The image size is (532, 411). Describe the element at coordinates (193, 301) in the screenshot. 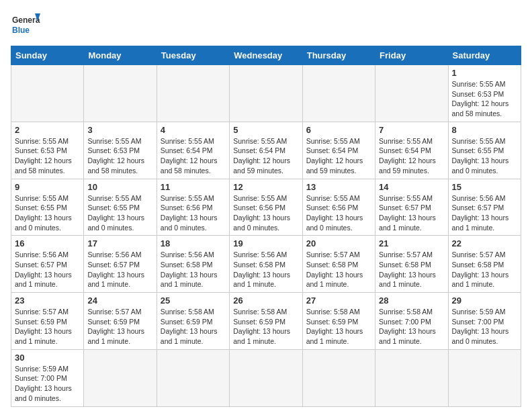

I see `day-number: 25` at that location.